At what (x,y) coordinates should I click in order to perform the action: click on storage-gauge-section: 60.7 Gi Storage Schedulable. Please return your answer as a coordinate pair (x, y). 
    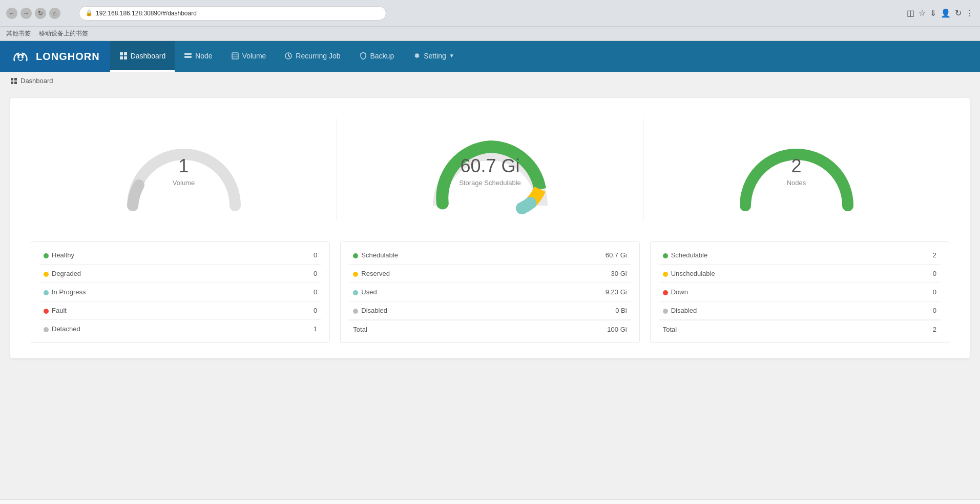
    Looking at the image, I should click on (490, 167).